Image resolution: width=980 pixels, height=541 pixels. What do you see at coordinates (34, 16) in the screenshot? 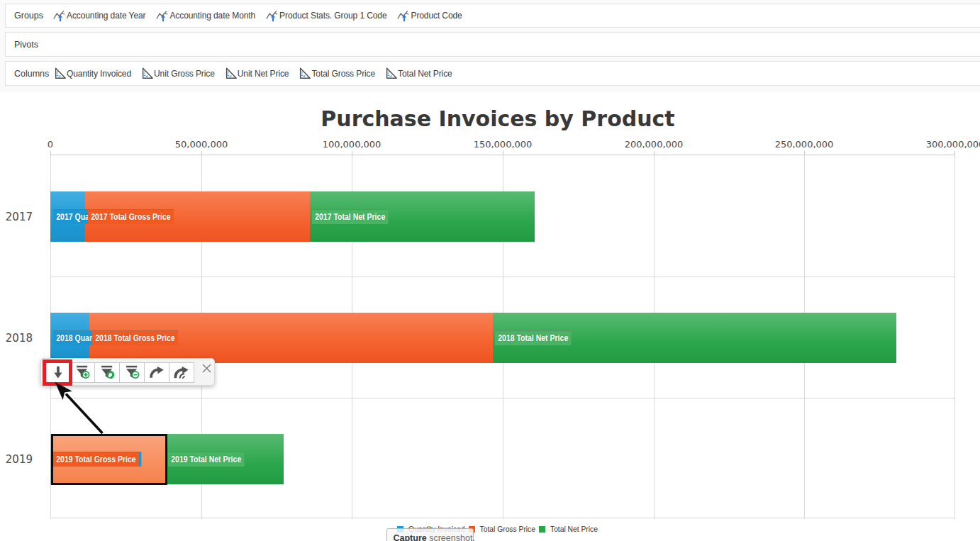
I see `groups-row-label: Groups` at bounding box center [34, 16].